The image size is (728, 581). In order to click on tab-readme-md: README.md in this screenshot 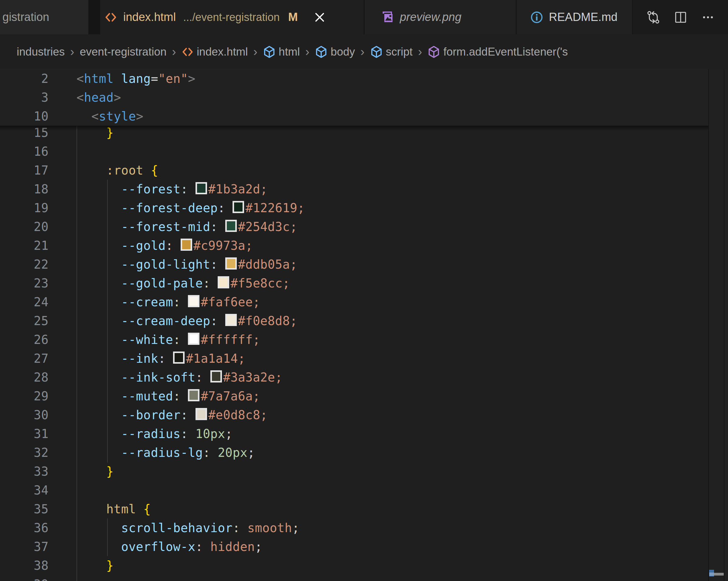, I will do `click(574, 17)`.